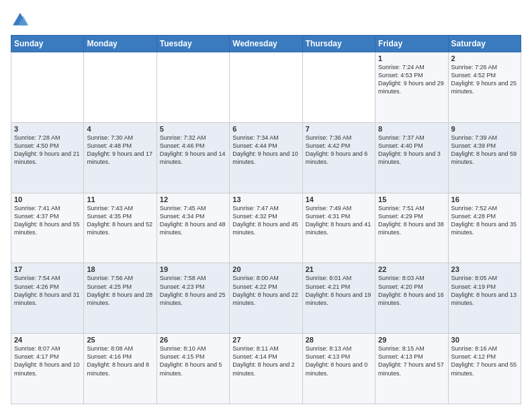 This screenshot has height=411, width=532. I want to click on day-info: Sunrise: 7:32 AMSunset: 4:46 PMDaylight:…, so click(193, 150).